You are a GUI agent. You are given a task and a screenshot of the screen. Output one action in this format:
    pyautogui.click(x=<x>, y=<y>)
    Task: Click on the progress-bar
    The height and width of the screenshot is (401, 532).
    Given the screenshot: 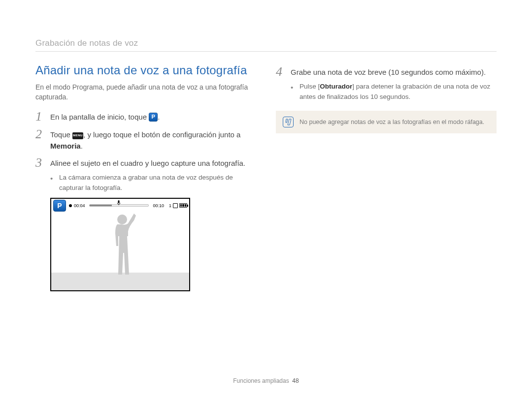 What is the action you would take?
    pyautogui.click(x=119, y=206)
    